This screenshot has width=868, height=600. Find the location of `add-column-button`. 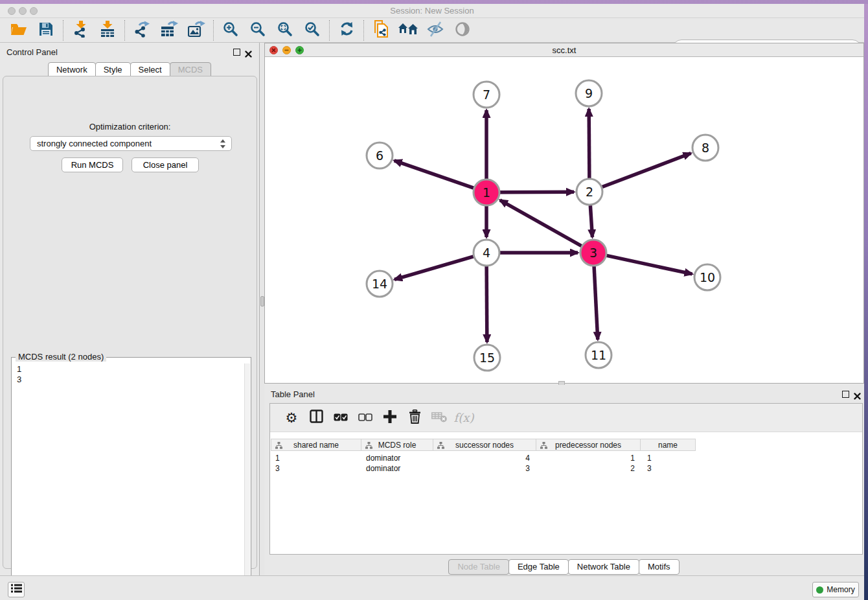

add-column-button is located at coordinates (390, 418).